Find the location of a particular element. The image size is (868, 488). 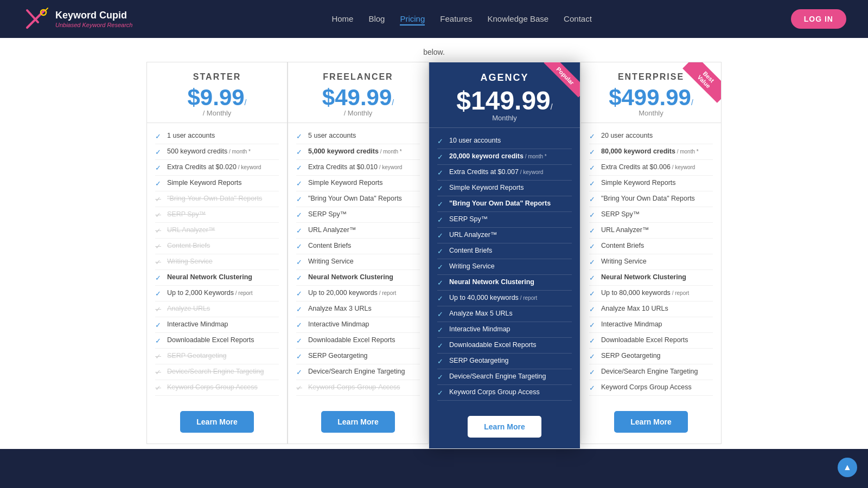

list-item: ✓5,000 keyword credits / month * is located at coordinates (358, 152).